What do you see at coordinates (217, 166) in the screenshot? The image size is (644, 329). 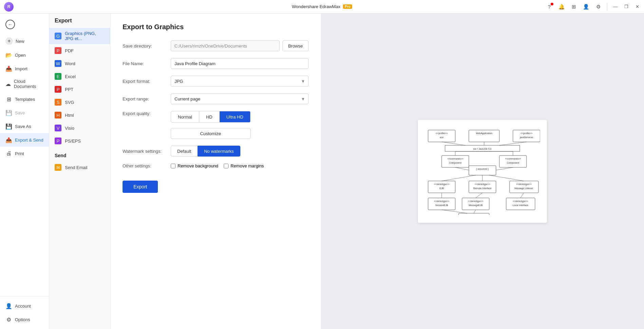 I see `checkbox-row: Remove background Remove margins` at bounding box center [217, 166].